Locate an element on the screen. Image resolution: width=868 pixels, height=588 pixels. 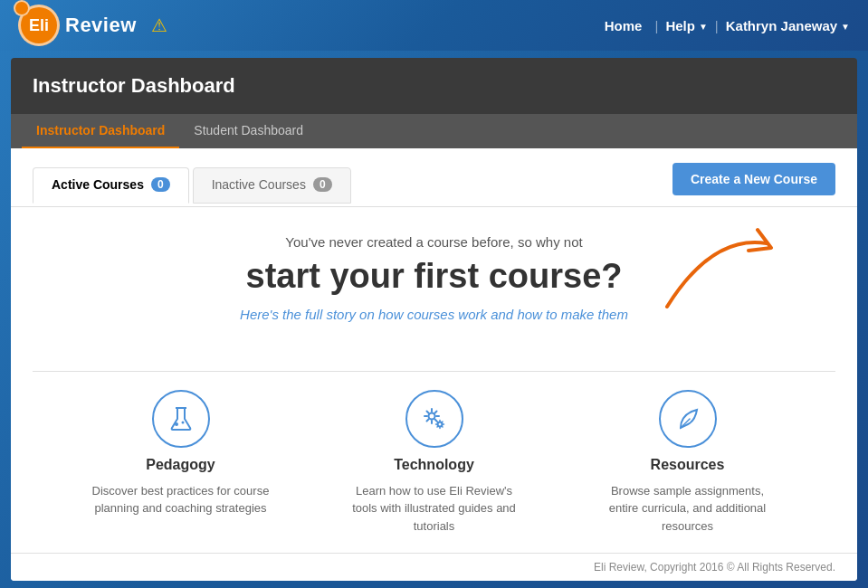
empty-state-large-text: start your first course? is located at coordinates (434, 277).